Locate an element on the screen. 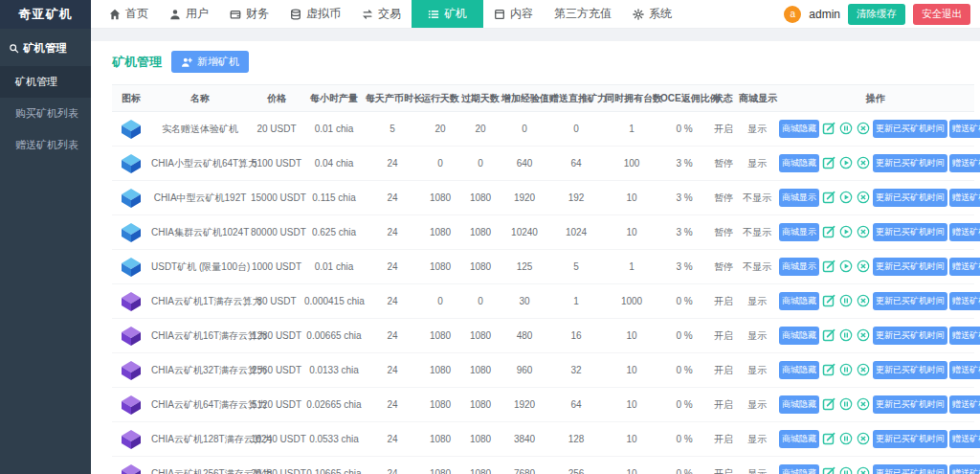 This screenshot has height=474, width=980. avatar: a is located at coordinates (792, 14).